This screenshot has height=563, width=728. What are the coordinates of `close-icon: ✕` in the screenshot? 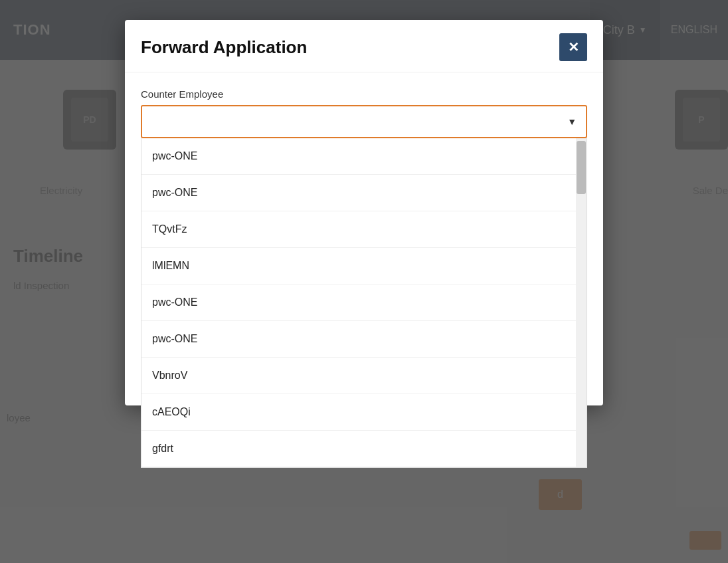 It's located at (574, 47).